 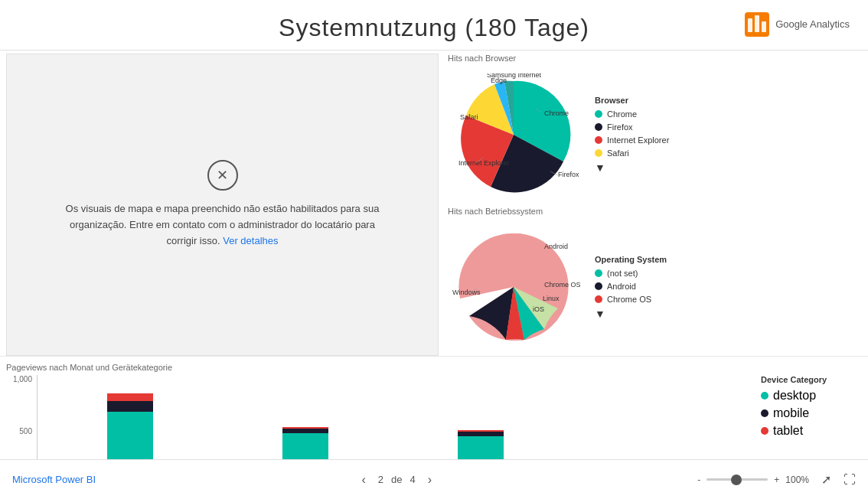 What do you see at coordinates (631, 273) in the screenshot?
I see `legend-item-notset: (not set)` at bounding box center [631, 273].